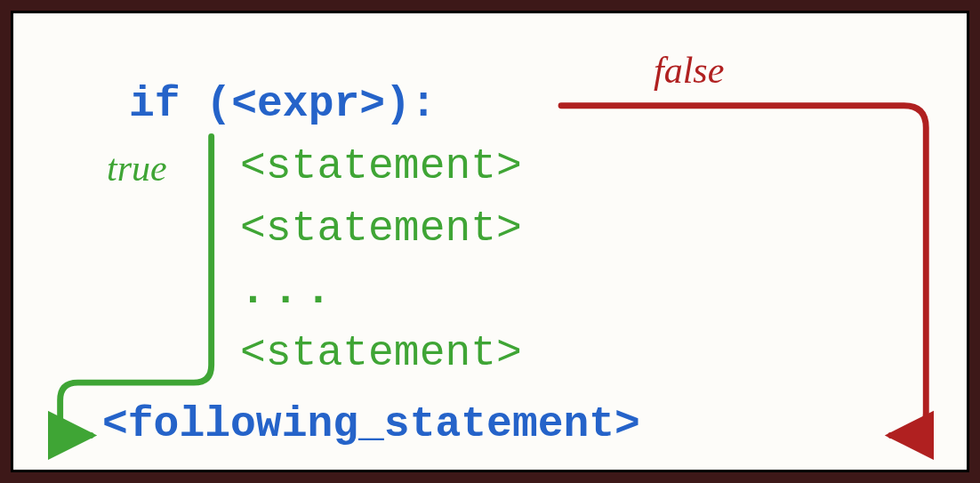  What do you see at coordinates (372, 424) in the screenshot?
I see `following-statement: <following_statement>` at bounding box center [372, 424].